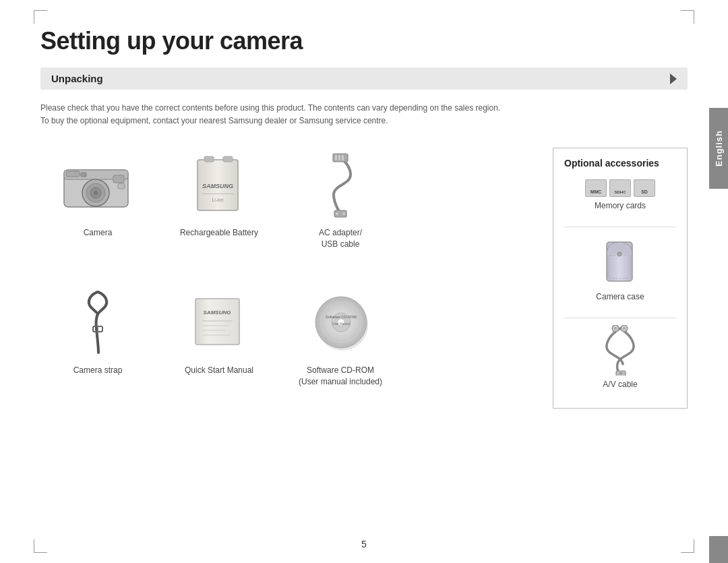 Image resolution: width=728 pixels, height=563 pixels. What do you see at coordinates (98, 371) in the screenshot?
I see `strap-label: Camera strap` at bounding box center [98, 371].